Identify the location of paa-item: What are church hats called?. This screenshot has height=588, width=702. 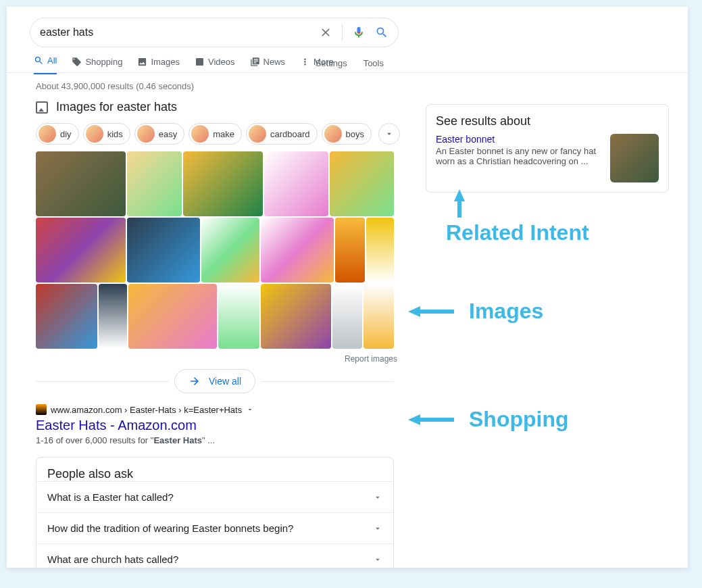
(215, 556).